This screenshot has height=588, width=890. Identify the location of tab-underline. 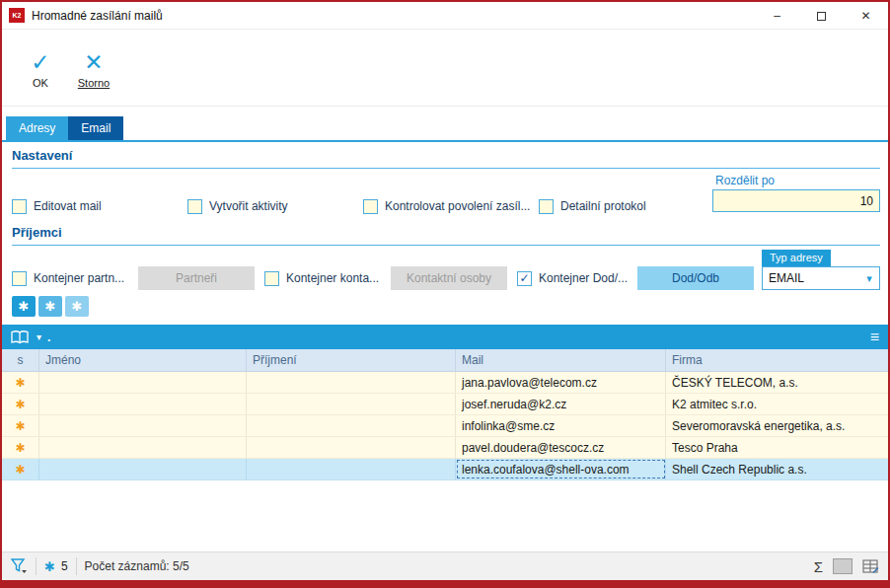
(445, 141).